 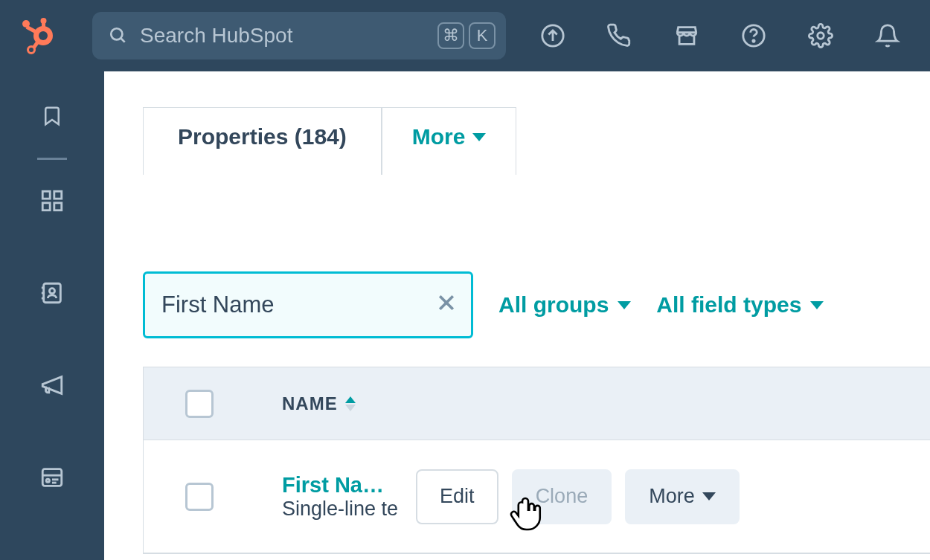 What do you see at coordinates (52, 159) in the screenshot?
I see `rail-divider` at bounding box center [52, 159].